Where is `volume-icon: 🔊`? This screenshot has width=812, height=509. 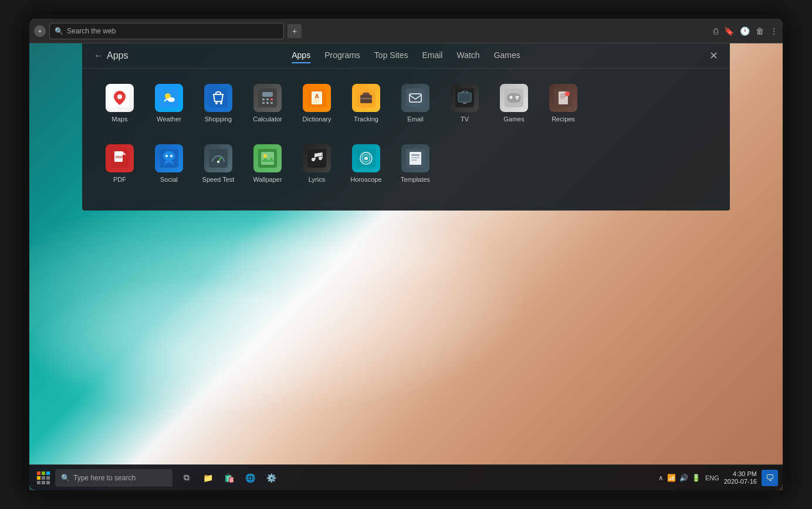
volume-icon: 🔊 is located at coordinates (684, 478).